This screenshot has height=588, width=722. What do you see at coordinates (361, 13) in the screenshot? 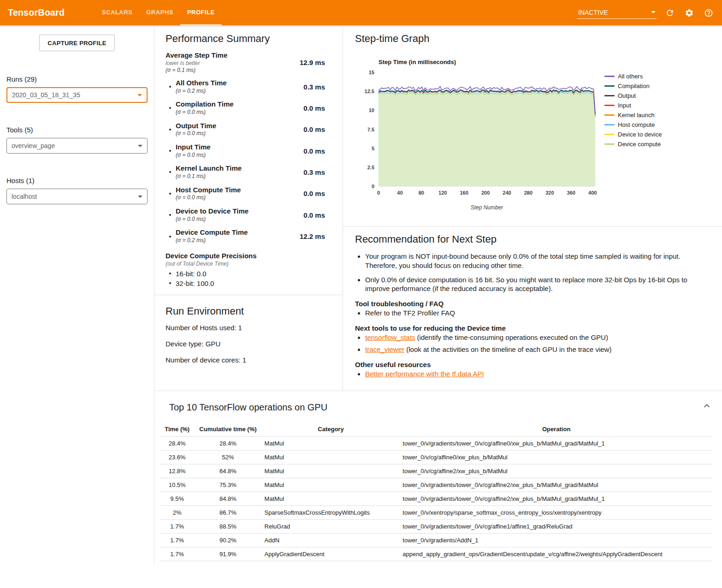
I see `app-header: TensorBoard SCALARS GRAPHS PROFILE INACT…` at bounding box center [361, 13].